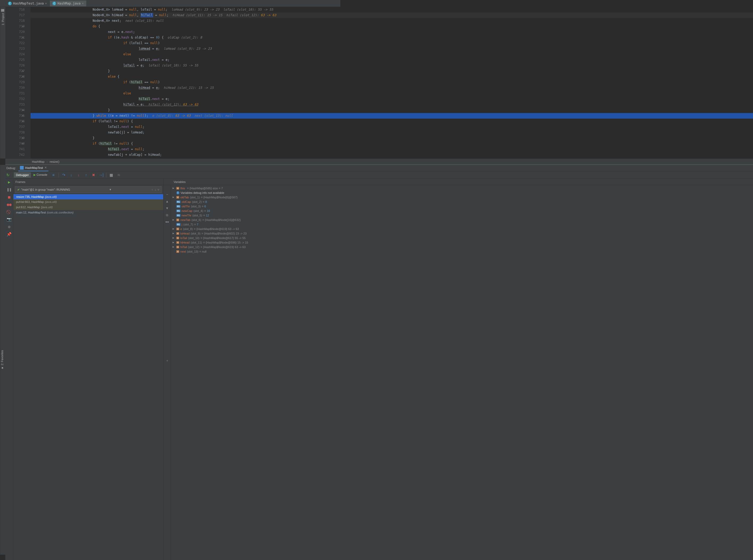  I want to click on variable-row: ▶≡ this = {HashMap@585} size = 7, so click(256, 188).